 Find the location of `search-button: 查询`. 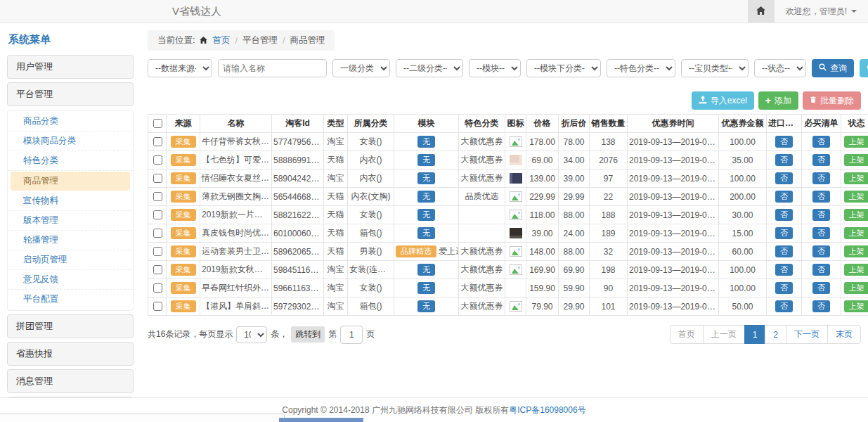

search-button: 查询 is located at coordinates (833, 68).